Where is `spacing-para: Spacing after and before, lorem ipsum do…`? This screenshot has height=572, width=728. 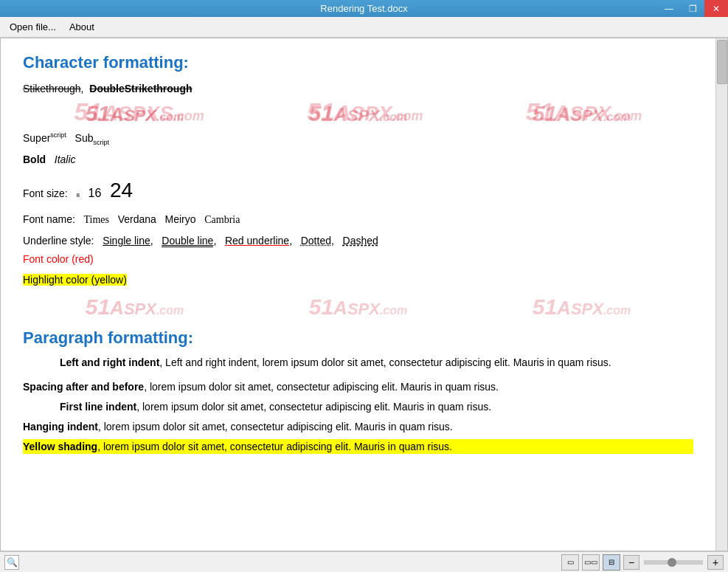
spacing-para: Spacing after and before, lorem ipsum do… is located at coordinates (358, 387).